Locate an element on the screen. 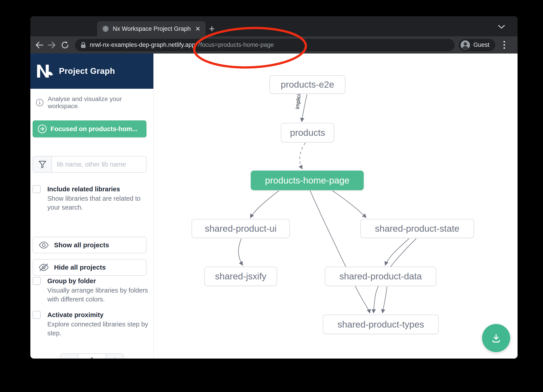  profile-button: Guest is located at coordinates (477, 45).